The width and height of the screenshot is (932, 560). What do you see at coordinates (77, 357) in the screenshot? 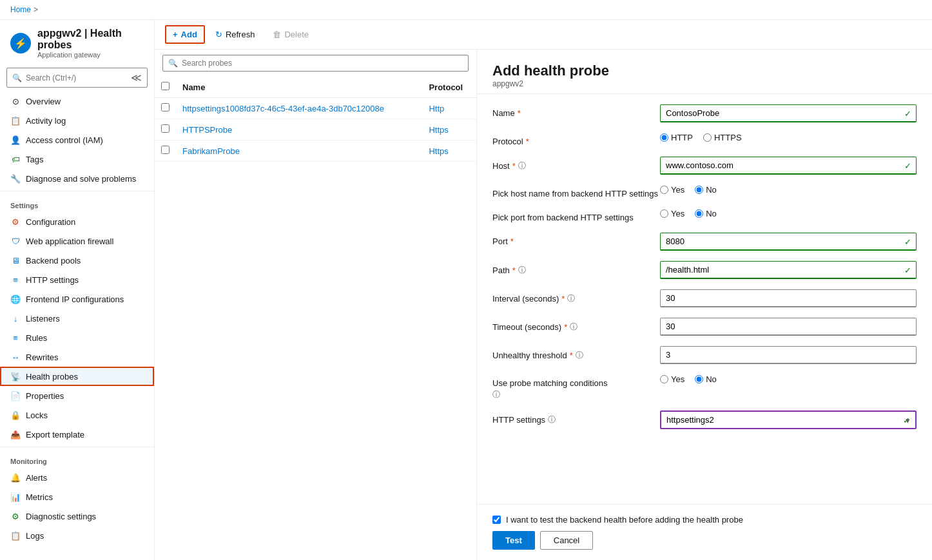
I see `sidebar-item-rewrites: ↔ Rewrites` at bounding box center [77, 357].